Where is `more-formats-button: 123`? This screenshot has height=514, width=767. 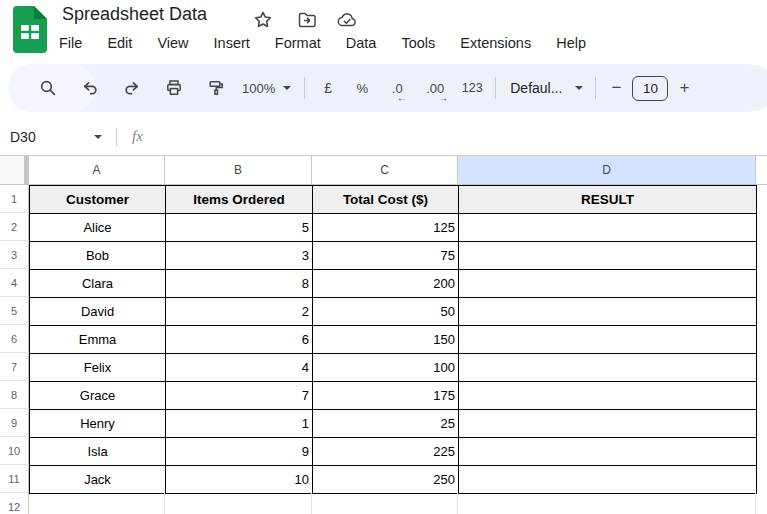 more-formats-button: 123 is located at coordinates (472, 88).